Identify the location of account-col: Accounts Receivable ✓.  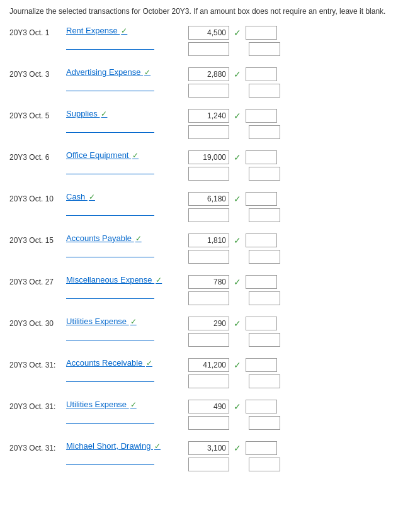
(126, 370).